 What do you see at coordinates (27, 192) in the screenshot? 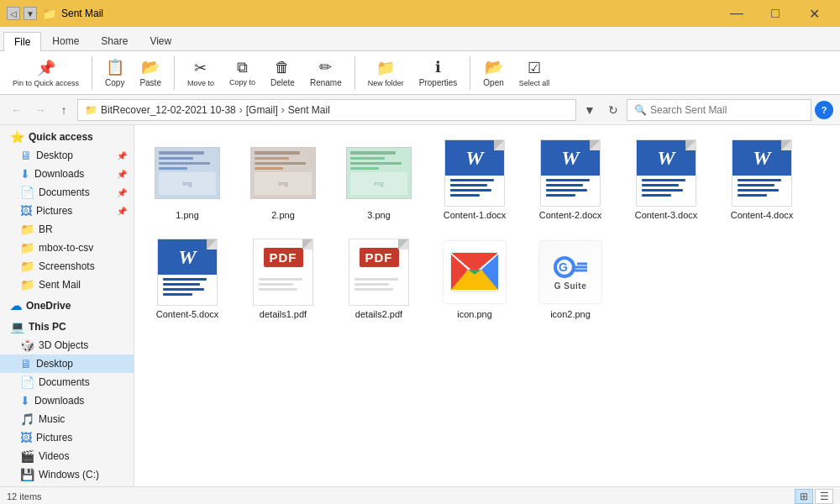
I see `documents-icon: 📄` at bounding box center [27, 192].